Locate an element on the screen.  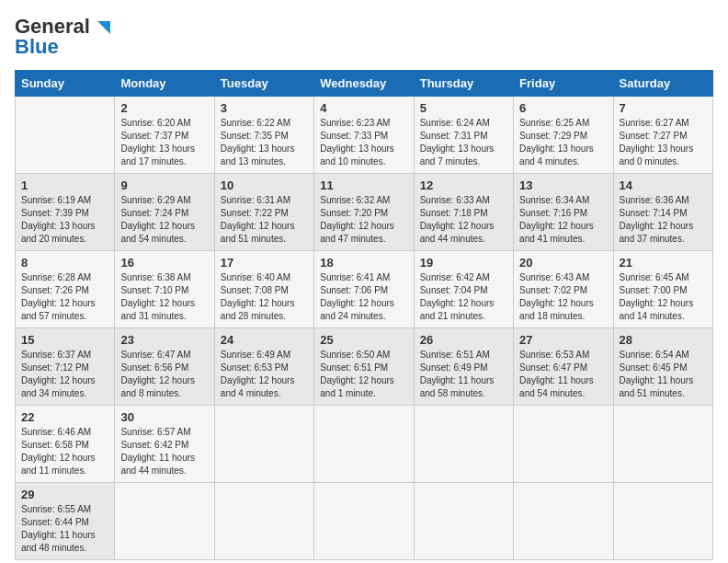
day-number: 27 is located at coordinates (563, 340).